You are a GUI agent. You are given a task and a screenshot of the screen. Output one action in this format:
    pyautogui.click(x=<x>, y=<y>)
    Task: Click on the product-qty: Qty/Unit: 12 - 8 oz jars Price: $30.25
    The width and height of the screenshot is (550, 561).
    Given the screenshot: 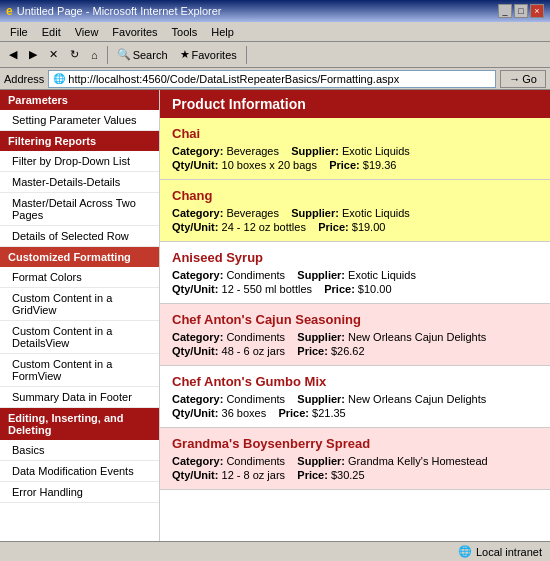 What is the action you would take?
    pyautogui.click(x=355, y=475)
    